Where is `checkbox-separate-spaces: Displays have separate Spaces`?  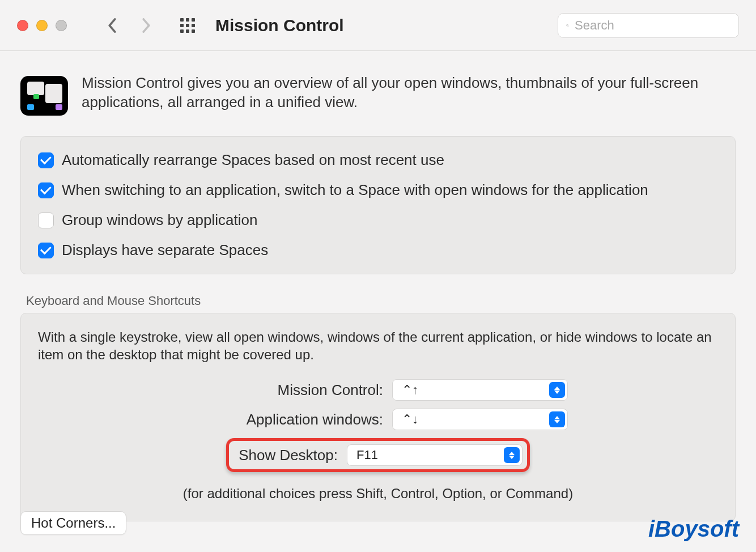 checkbox-separate-spaces: Displays have separate Spaces is located at coordinates (378, 250).